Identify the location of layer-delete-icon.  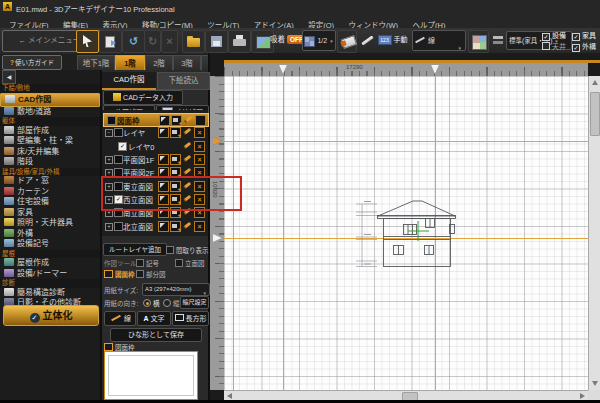
(200, 120).